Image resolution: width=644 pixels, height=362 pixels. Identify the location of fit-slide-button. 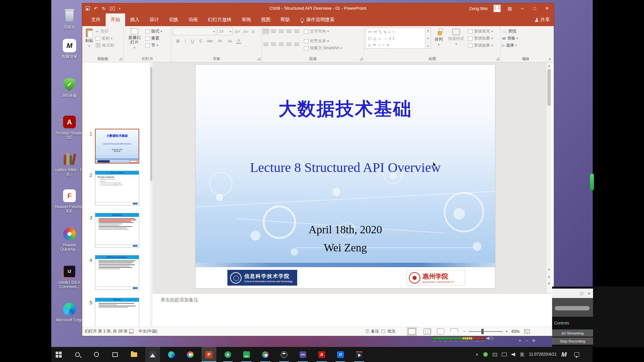
(527, 331).